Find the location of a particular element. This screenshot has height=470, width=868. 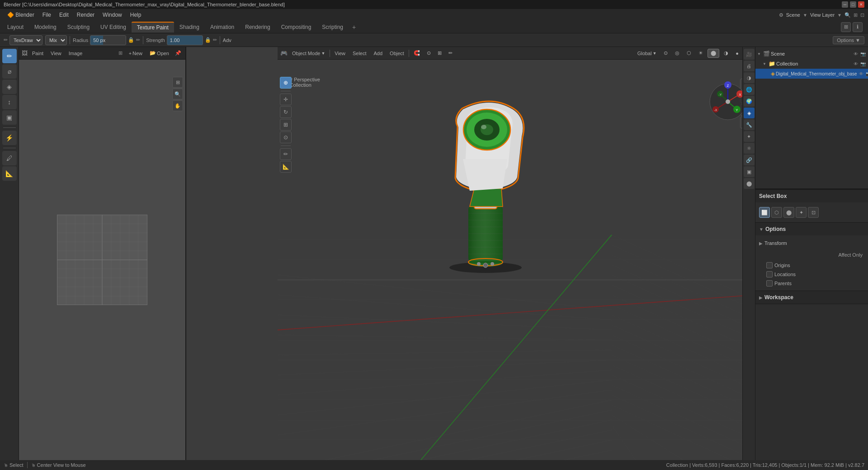

select-menu-btn: Select is located at coordinates (360, 53).